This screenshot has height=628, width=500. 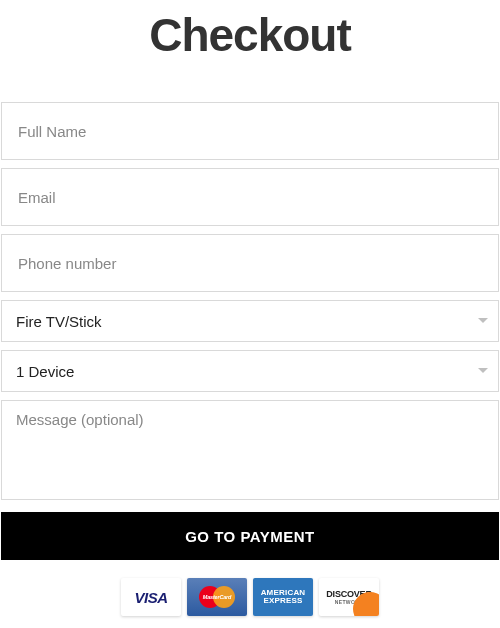 What do you see at coordinates (59, 322) in the screenshot?
I see `device-type-value: Fire TV/Stick` at bounding box center [59, 322].